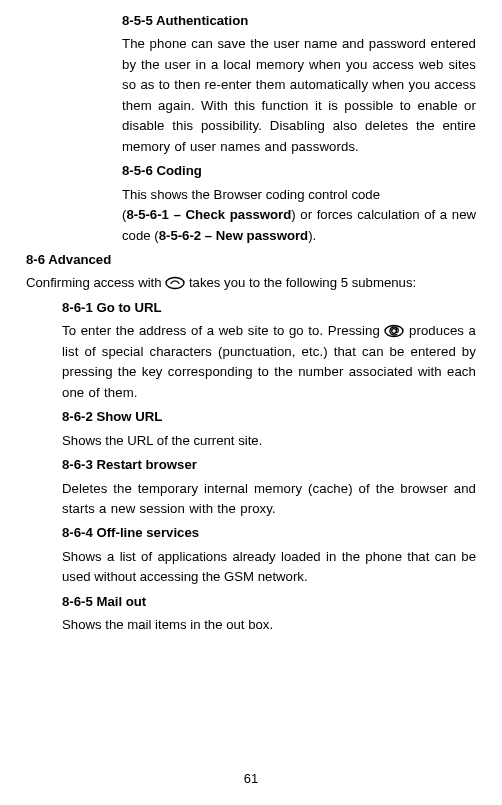  What do you see at coordinates (269, 362) in the screenshot?
I see `body-8-6-1: To enter the address of a web site to go…` at bounding box center [269, 362].